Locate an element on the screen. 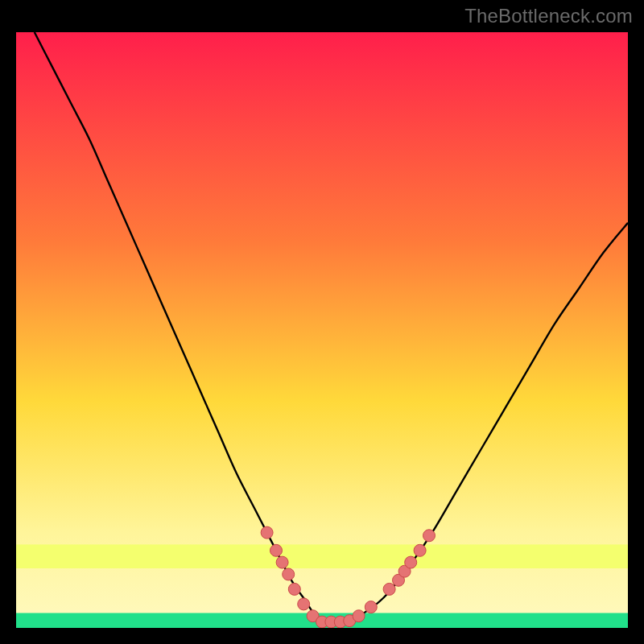 This screenshot has height=644, width=644. watermark-text: TheBottleneck.com is located at coordinates (549, 16).